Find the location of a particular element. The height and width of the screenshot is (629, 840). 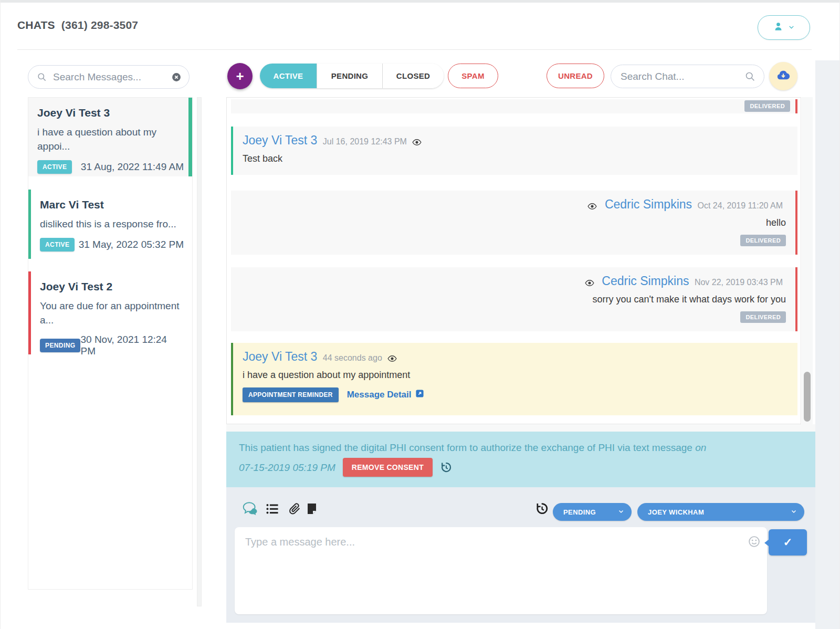

new-chat-button: + is located at coordinates (240, 76).